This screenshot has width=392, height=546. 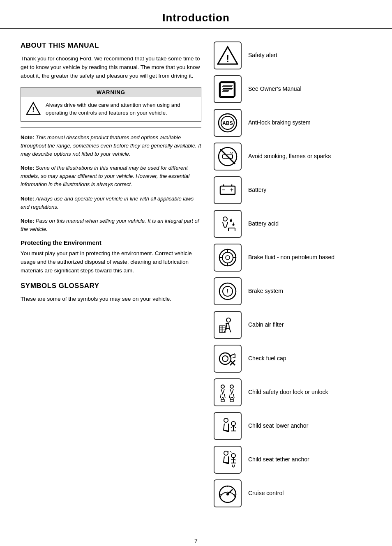 I want to click on symbol-icon-battery: − +, so click(x=228, y=190).